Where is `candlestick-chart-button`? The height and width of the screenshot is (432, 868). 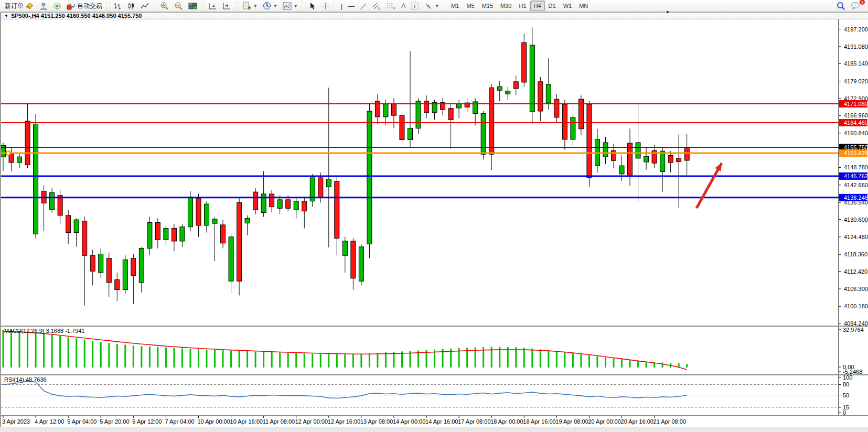
candlestick-chart-button is located at coordinates (131, 6).